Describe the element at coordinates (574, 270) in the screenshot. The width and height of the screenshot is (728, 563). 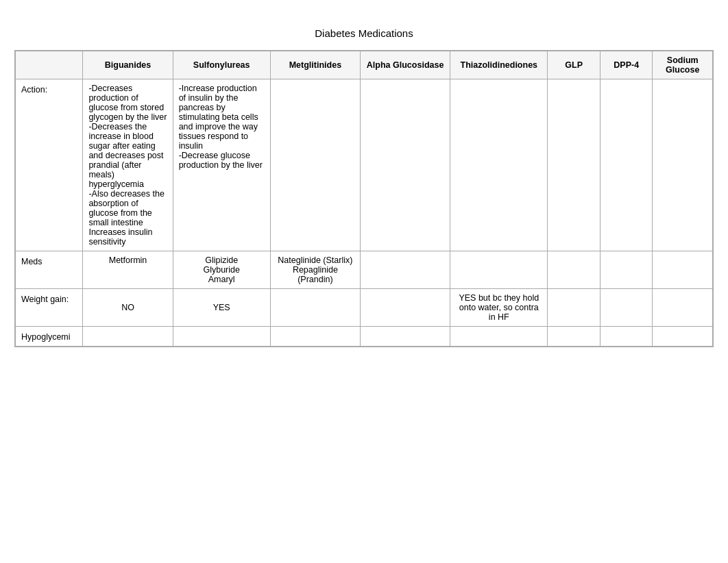
I see `meds-glp` at that location.